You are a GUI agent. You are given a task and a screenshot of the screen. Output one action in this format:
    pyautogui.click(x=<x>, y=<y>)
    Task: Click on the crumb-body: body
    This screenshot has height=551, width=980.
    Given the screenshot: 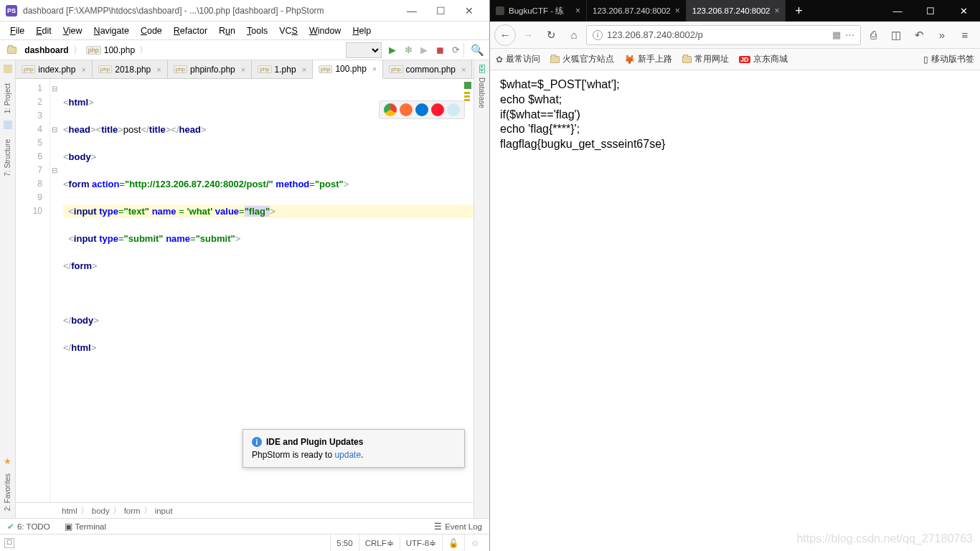 What is the action you would take?
    pyautogui.click(x=100, y=511)
    